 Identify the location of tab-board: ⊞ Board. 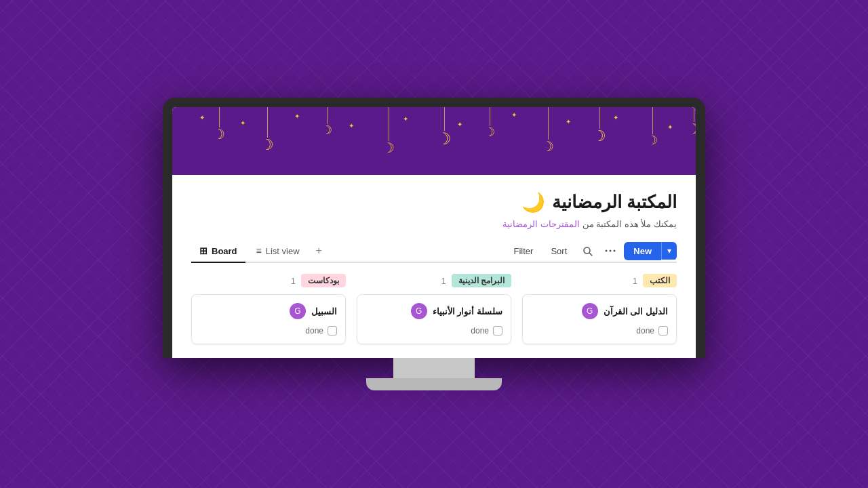
(218, 251).